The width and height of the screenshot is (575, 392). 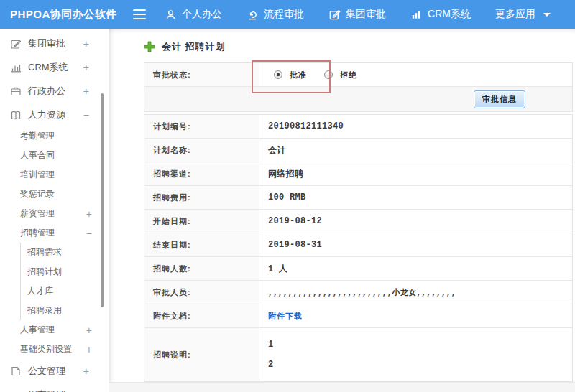 What do you see at coordinates (288, 14) in the screenshot?
I see `top-bar: PHPOA协同办公软件 个人办公 流程审批` at bounding box center [288, 14].